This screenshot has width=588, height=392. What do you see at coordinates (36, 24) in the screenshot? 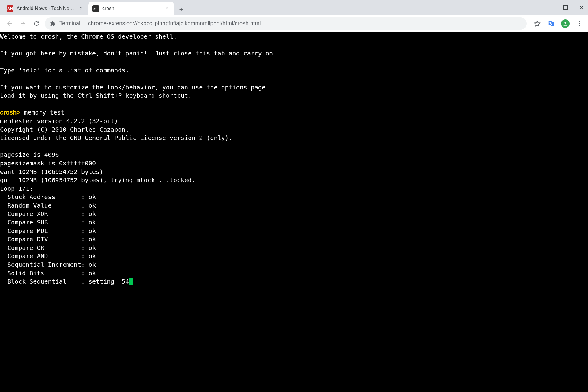
I see `reload-button` at bounding box center [36, 24].